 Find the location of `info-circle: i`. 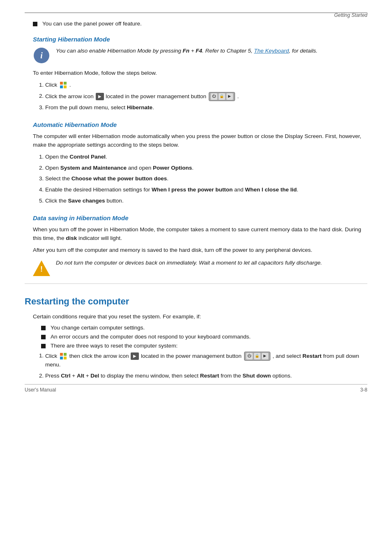

info-circle: i is located at coordinates (42, 55).